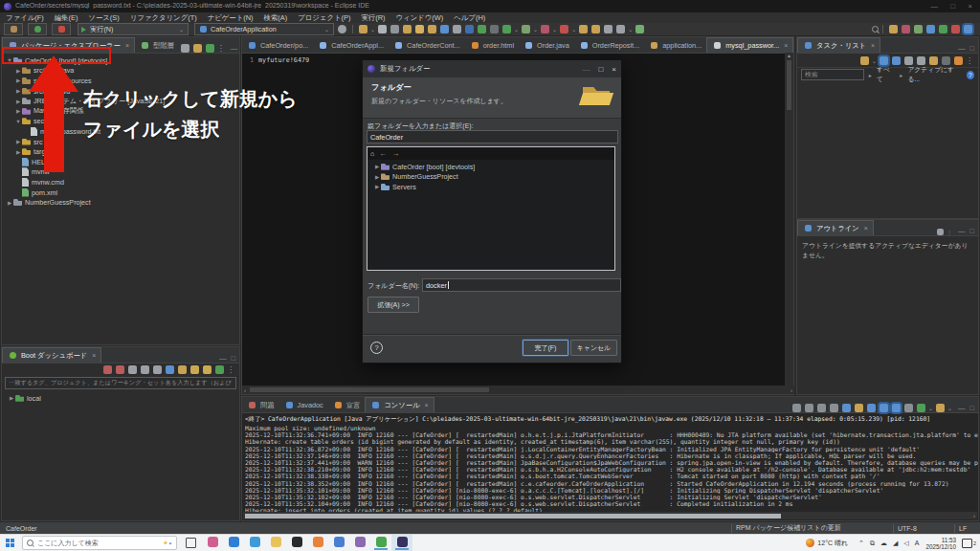 This screenshot has width=980, height=551. Describe the element at coordinates (896, 543) in the screenshot. I see `tray-network-icon: ◢` at that location.